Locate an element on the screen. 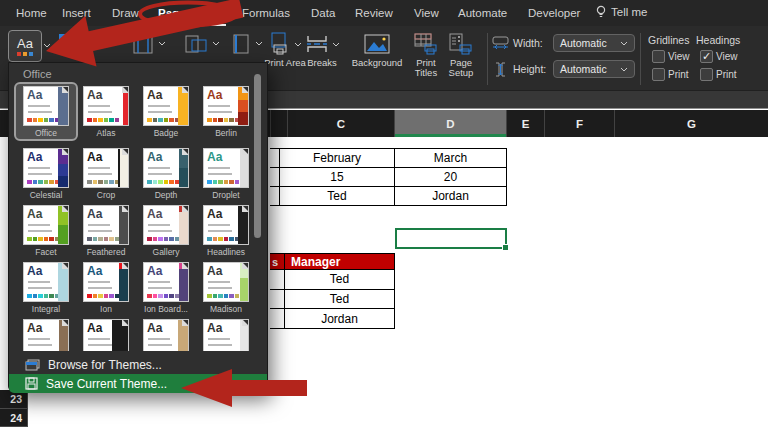  size-icon is located at coordinates (241, 44).